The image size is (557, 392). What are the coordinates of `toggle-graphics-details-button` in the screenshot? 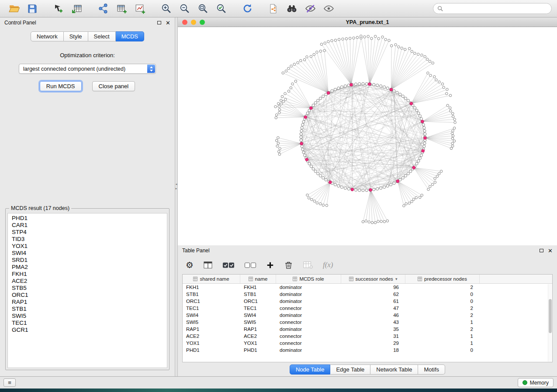 It's located at (310, 9).